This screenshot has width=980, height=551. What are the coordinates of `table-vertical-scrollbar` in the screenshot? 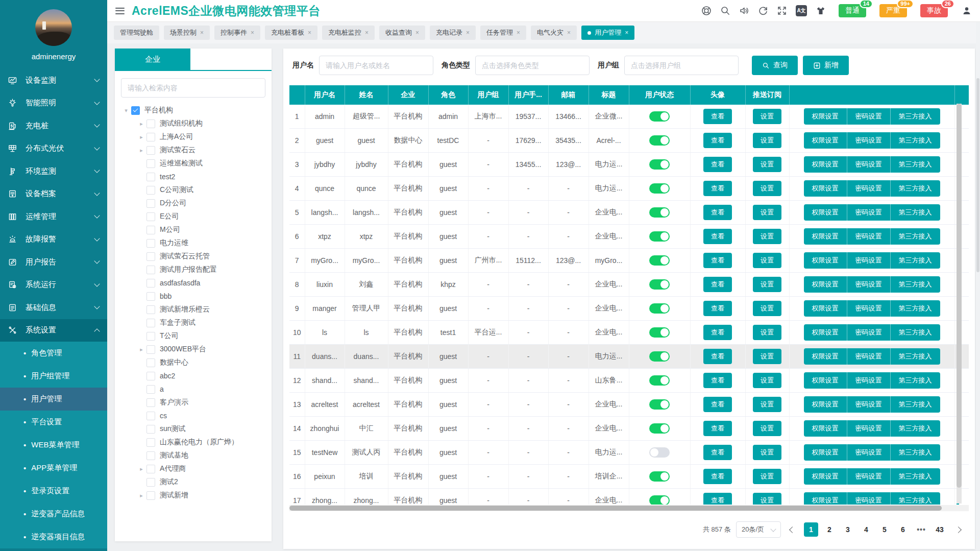 It's located at (959, 303).